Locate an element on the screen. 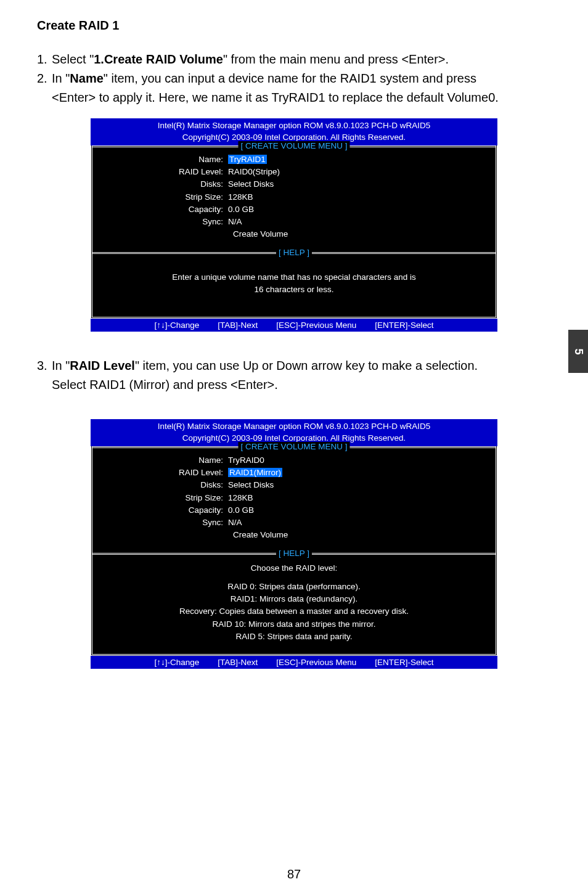 The width and height of the screenshot is (588, 895). bios1-help-line1: Enter a unique volume name that has no s… is located at coordinates (294, 277).